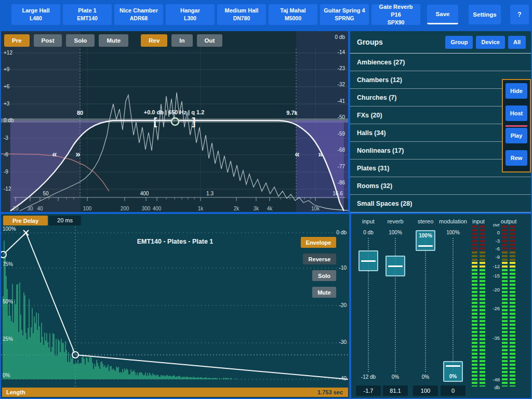 This screenshot has height=399, width=532. Describe the element at coordinates (6, 171) in the screenshot. I see `db-axis-label: -9` at that location.